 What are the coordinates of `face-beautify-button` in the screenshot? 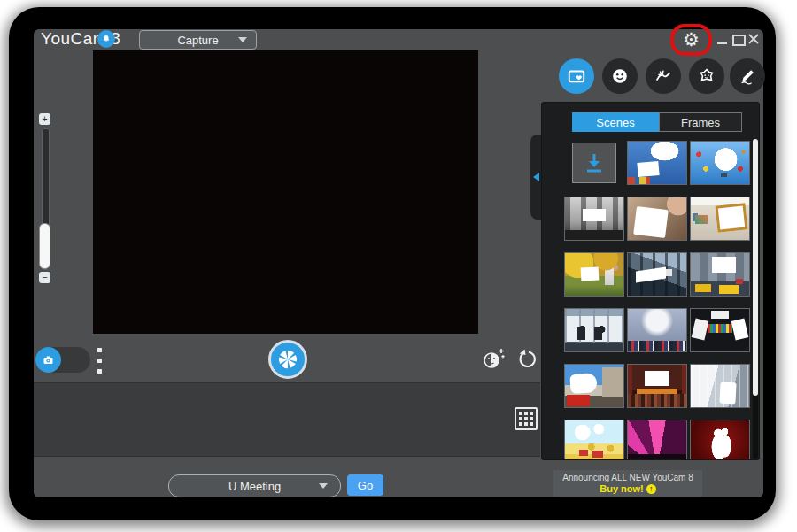 It's located at (493, 359).